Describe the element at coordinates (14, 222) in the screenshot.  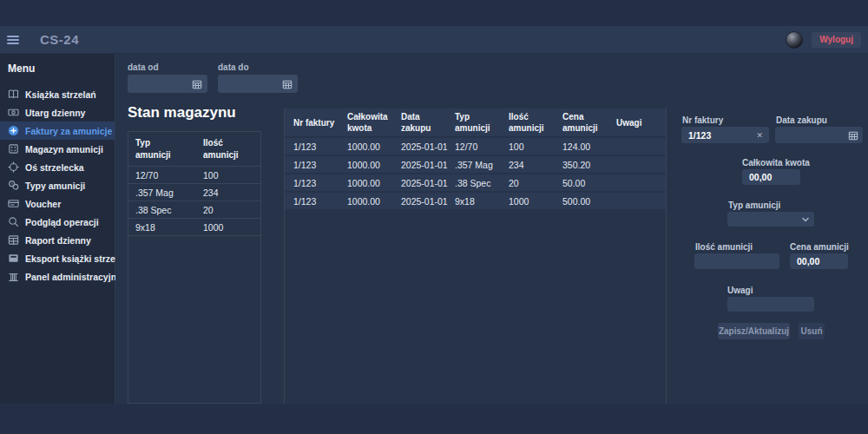
I see `search-icon` at that location.